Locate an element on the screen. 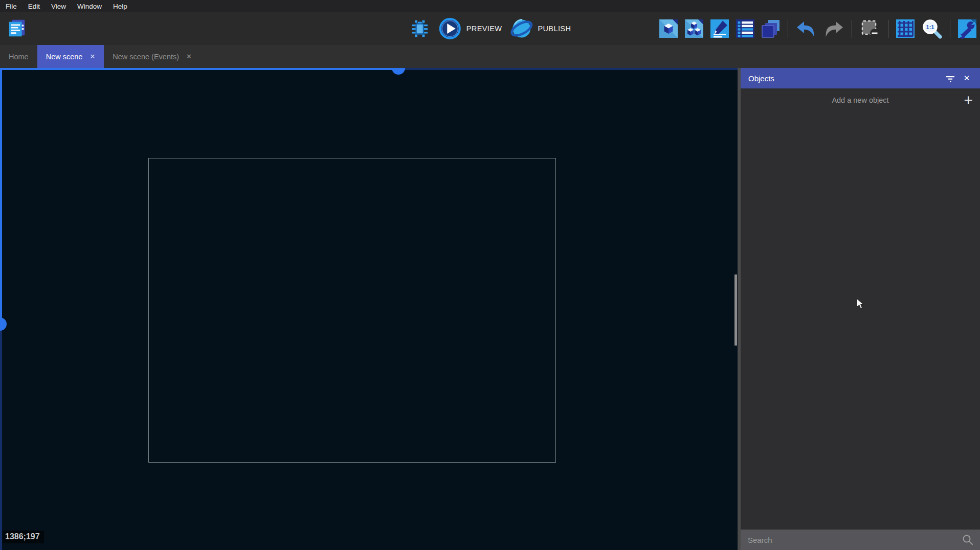 The image size is (980, 550). grid-icon is located at coordinates (905, 29).